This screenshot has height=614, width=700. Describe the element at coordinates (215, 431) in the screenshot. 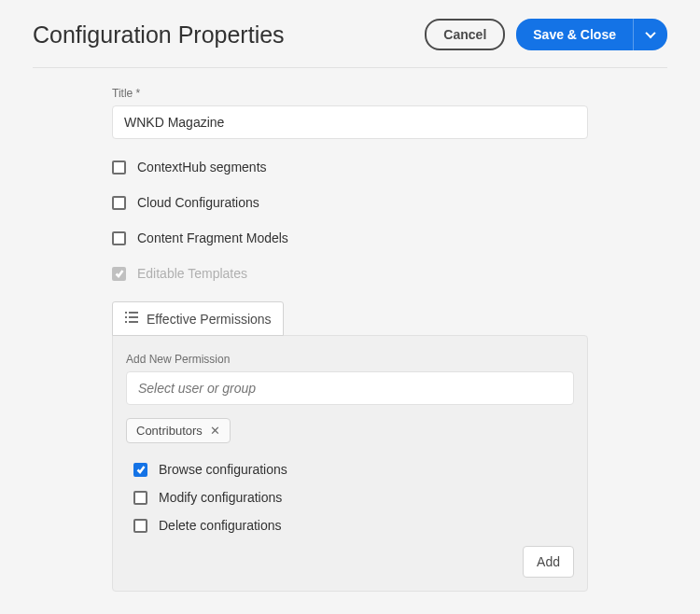

I see `tag-remove-icon: ✕` at that location.